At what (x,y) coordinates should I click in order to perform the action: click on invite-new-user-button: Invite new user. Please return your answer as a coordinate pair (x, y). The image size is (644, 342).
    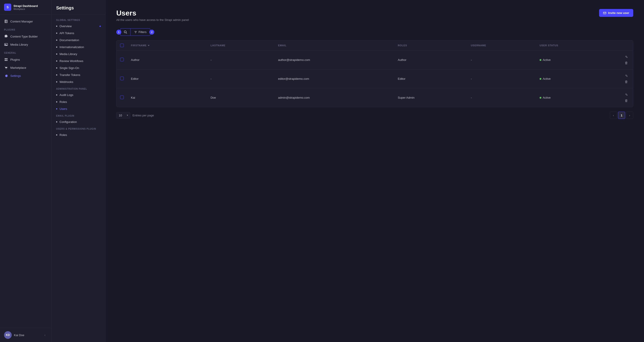
    Looking at the image, I should click on (616, 13).